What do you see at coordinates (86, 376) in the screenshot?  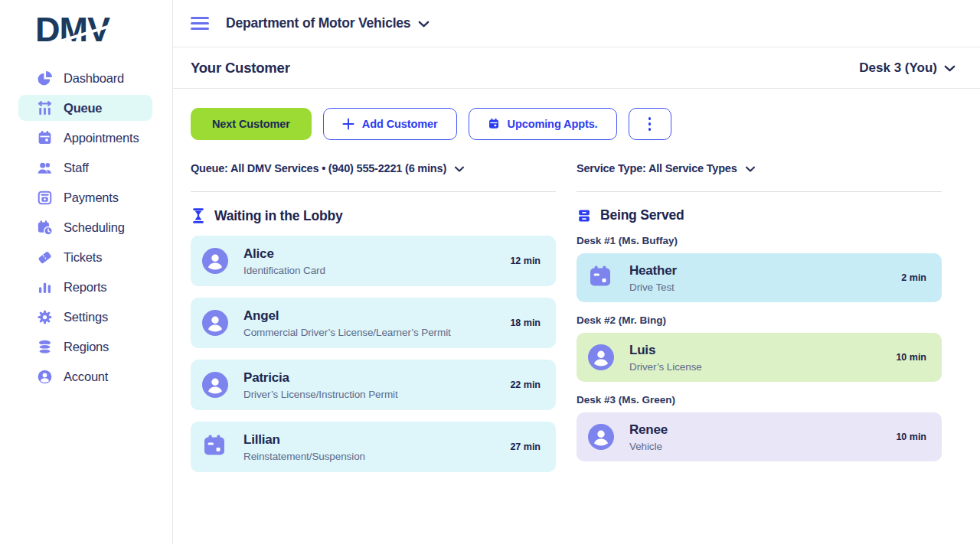 I see `sidebar-item-account: Account` at bounding box center [86, 376].